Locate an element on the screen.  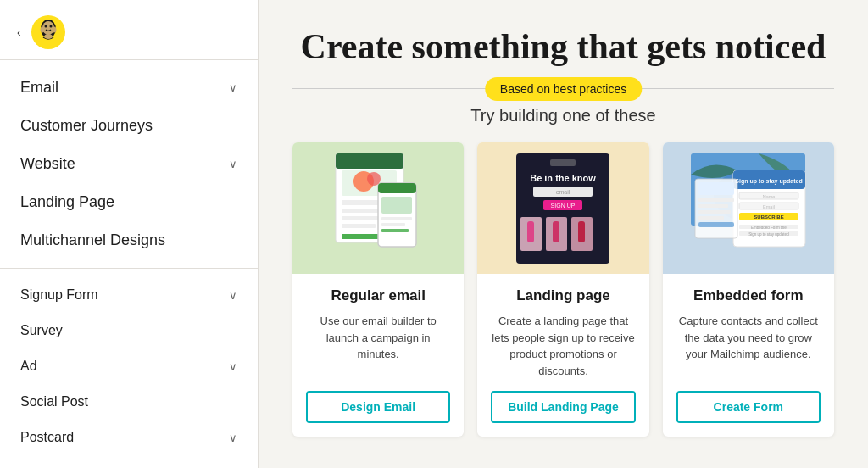
primary-nav: Email ∨ Customer Journeys Website ∨ Land… is located at coordinates (129, 164).